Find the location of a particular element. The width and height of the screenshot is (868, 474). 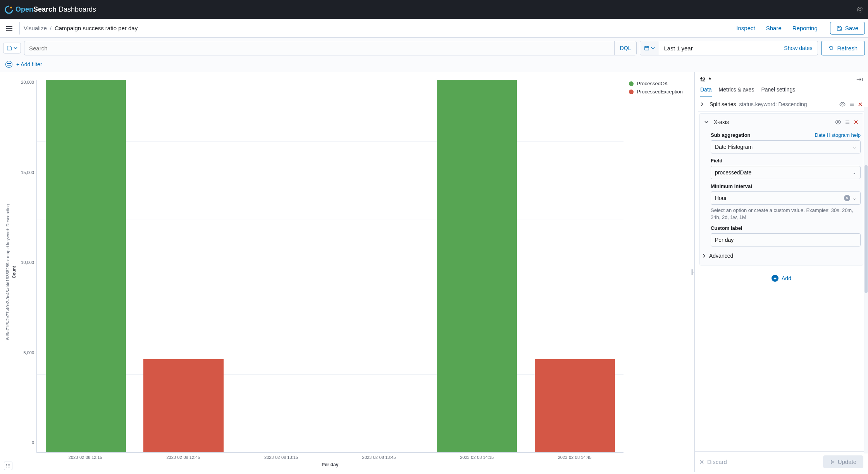

scrollbar-thumb is located at coordinates (866, 229).